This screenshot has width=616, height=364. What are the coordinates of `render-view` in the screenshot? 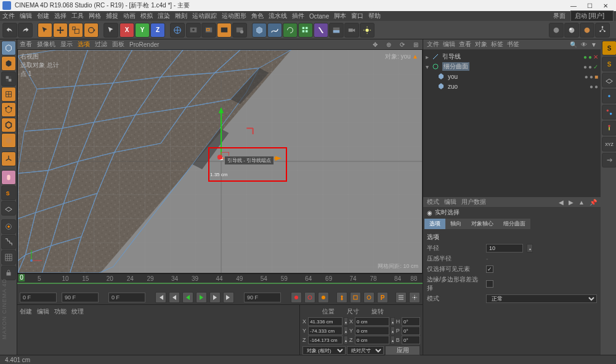 It's located at (193, 30).